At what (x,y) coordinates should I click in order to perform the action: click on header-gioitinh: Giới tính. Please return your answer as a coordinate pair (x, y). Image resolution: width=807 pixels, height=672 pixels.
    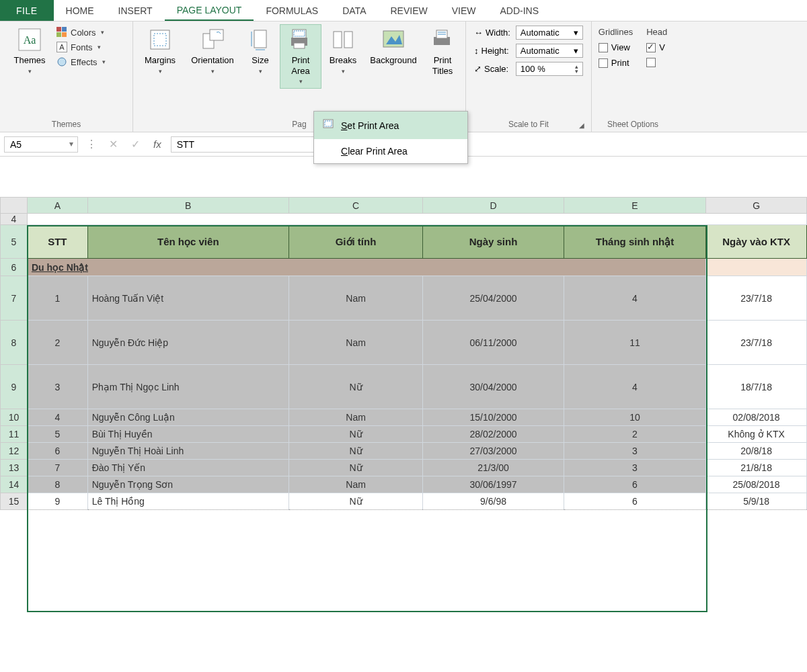
    Looking at the image, I should click on (355, 242).